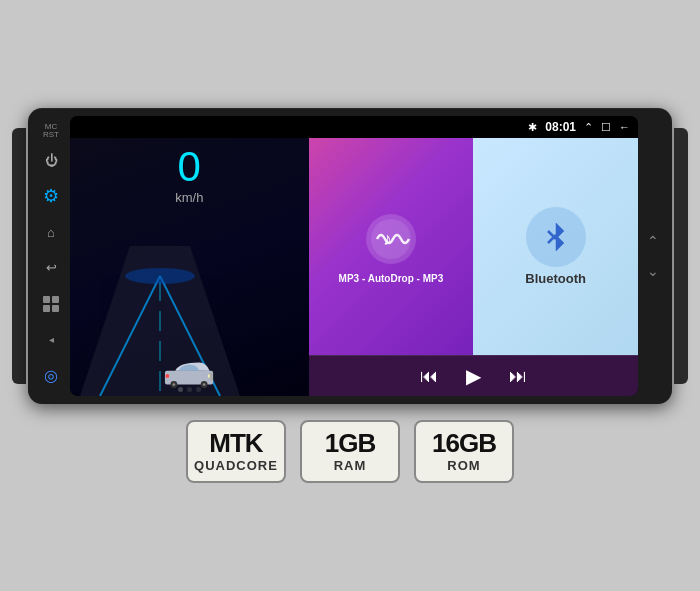  What do you see at coordinates (189, 176) in the screenshot?
I see `speed-display: 0 km/h` at bounding box center [189, 176].